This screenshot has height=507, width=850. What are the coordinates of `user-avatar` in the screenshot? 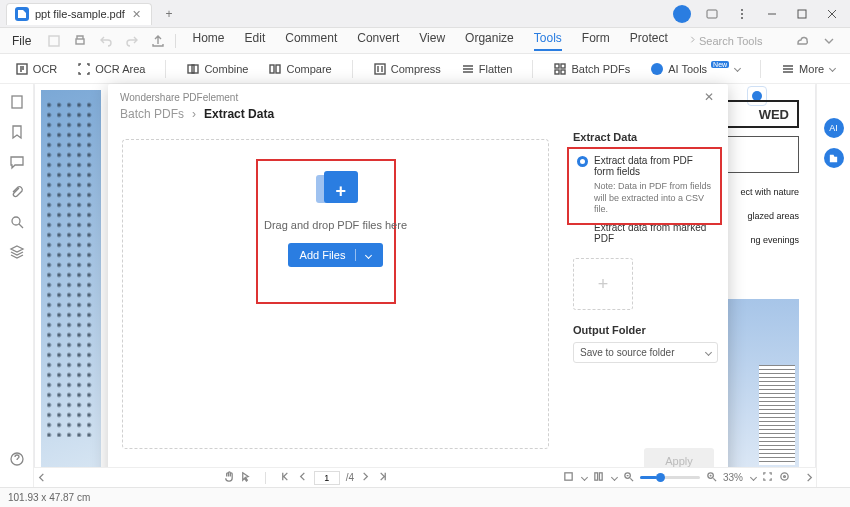 It's located at (682, 14).